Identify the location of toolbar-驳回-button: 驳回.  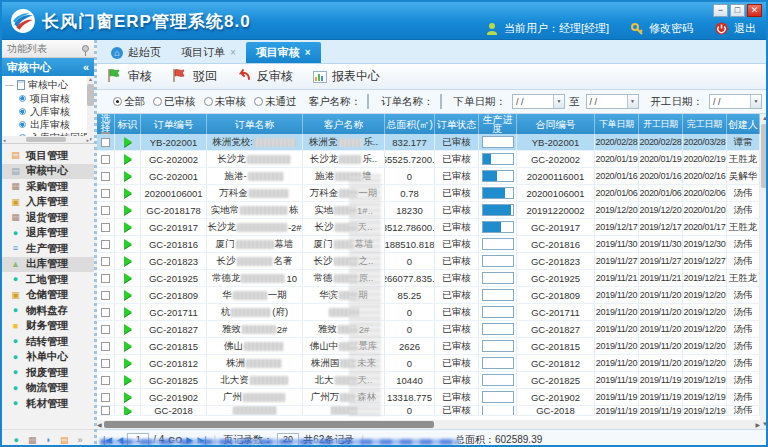
(194, 77).